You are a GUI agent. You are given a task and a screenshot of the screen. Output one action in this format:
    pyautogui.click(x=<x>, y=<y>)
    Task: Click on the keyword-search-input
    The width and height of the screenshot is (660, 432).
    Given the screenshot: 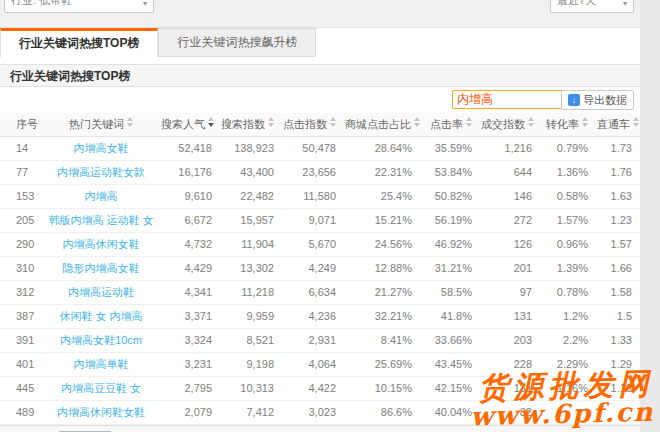 What is the action you would take?
    pyautogui.click(x=512, y=100)
    